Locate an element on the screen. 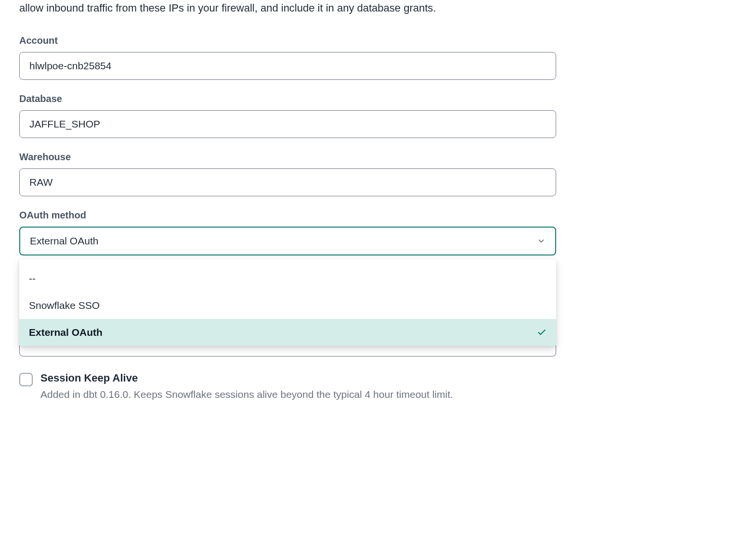 The height and width of the screenshot is (535, 756). database-field-group: Database is located at coordinates (313, 115).